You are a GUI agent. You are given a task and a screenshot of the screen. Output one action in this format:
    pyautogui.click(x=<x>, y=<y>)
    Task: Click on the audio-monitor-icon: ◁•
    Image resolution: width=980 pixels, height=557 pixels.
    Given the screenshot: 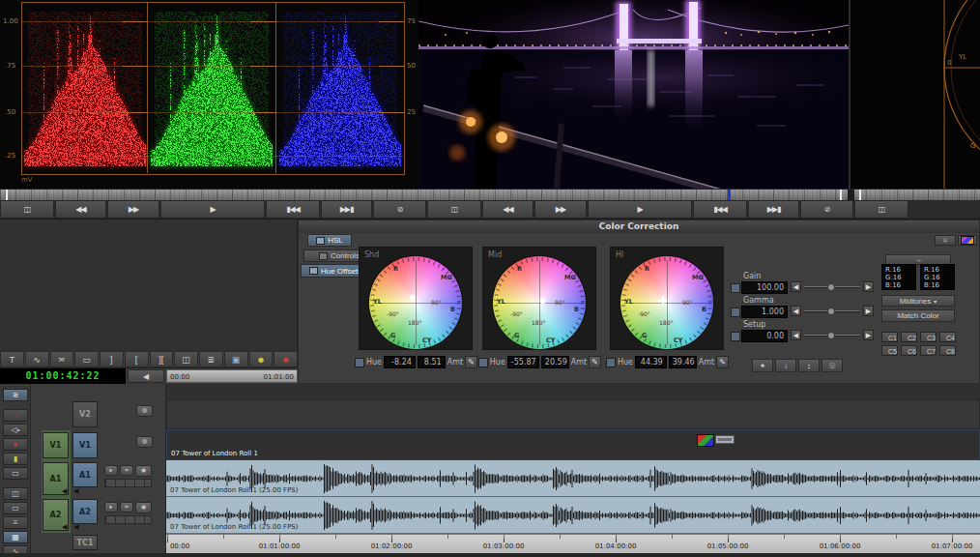 What is the action you would take?
    pyautogui.click(x=15, y=429)
    